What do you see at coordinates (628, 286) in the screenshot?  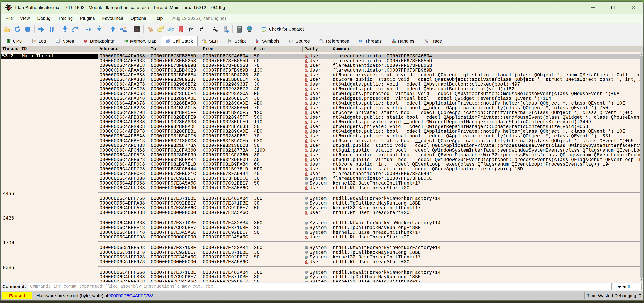 I see `command-profile-select: Default ⌄` at bounding box center [628, 286].